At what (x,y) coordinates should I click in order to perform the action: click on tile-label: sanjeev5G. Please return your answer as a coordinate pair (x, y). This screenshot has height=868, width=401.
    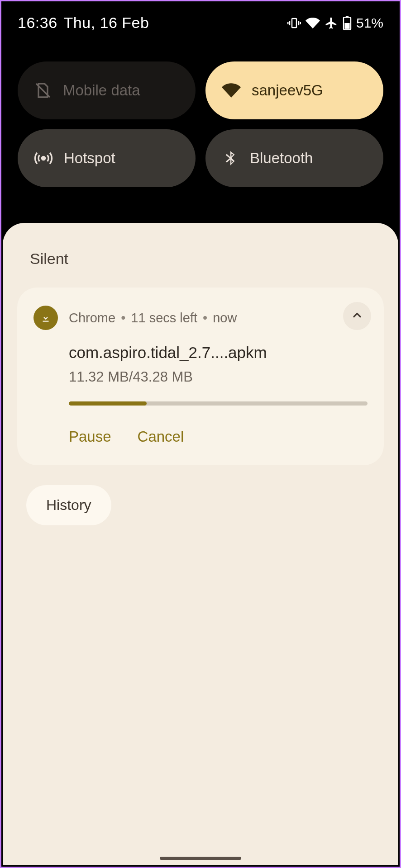
    Looking at the image, I should click on (287, 90).